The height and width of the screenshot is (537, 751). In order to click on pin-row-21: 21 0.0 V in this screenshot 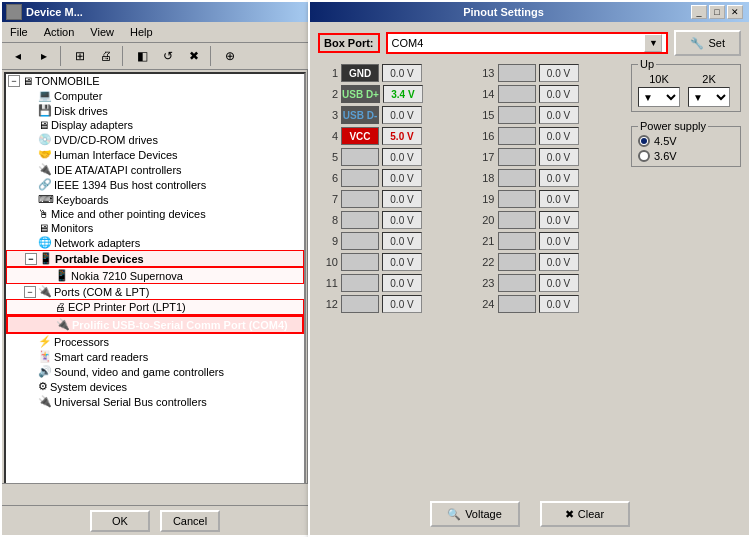, I will do `click(550, 241)`.